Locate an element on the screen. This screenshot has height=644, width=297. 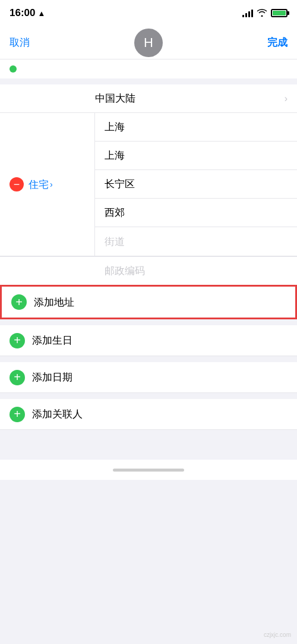
city1-value: 上海 is located at coordinates (115, 127).